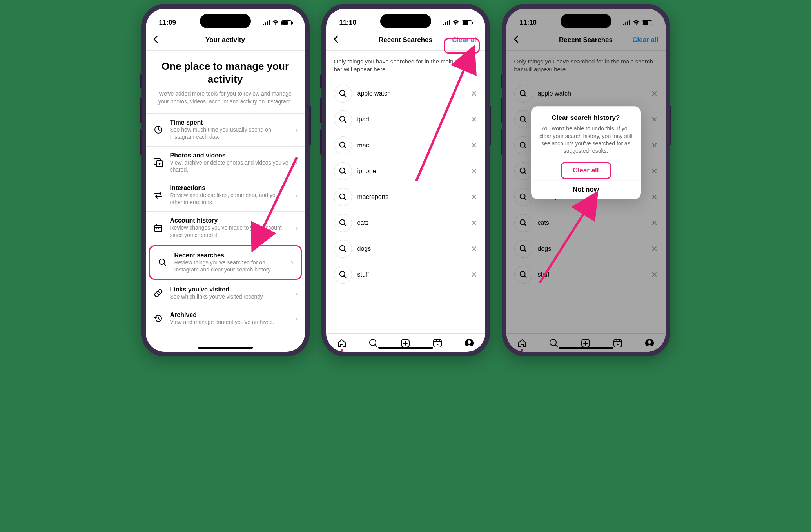 The width and height of the screenshot is (811, 532). I want to click on row-recent-searches: Recent searchesReview things you've sear…, so click(225, 262).